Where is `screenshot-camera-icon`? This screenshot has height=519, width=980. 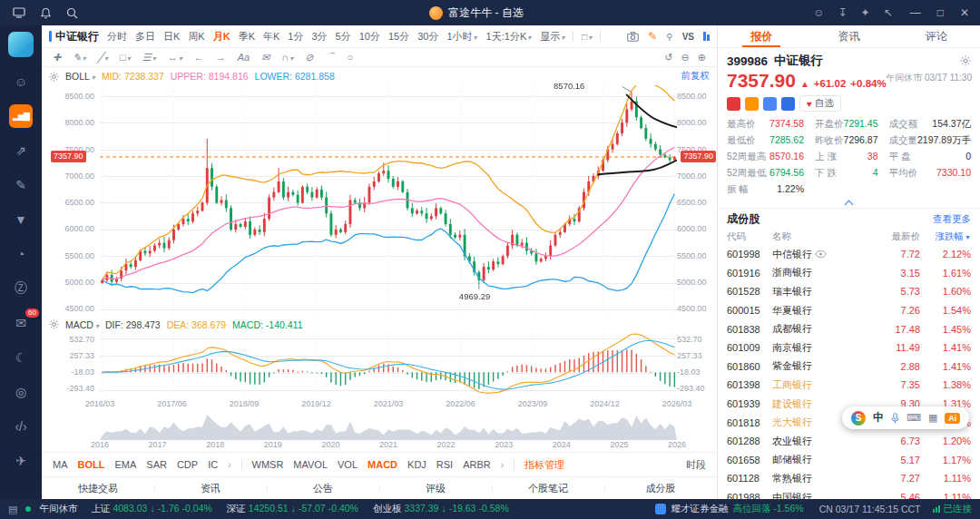 screenshot-camera-icon is located at coordinates (633, 36).